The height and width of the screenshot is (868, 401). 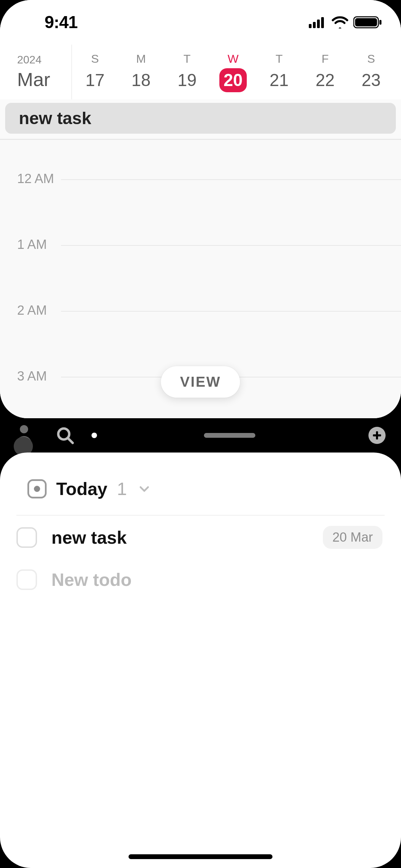 I want to click on day-col-19: T19, so click(x=187, y=72).